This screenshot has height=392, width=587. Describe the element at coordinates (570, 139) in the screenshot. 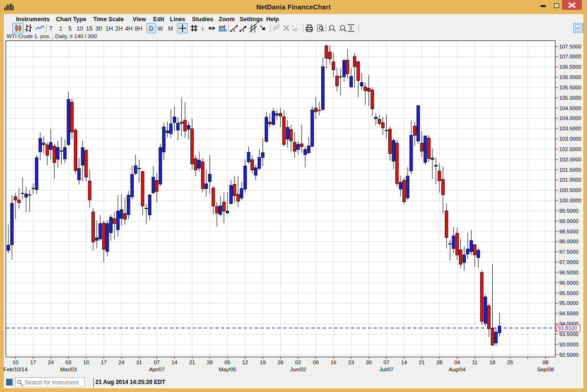

I see `svg-text: 103.0000` at that location.